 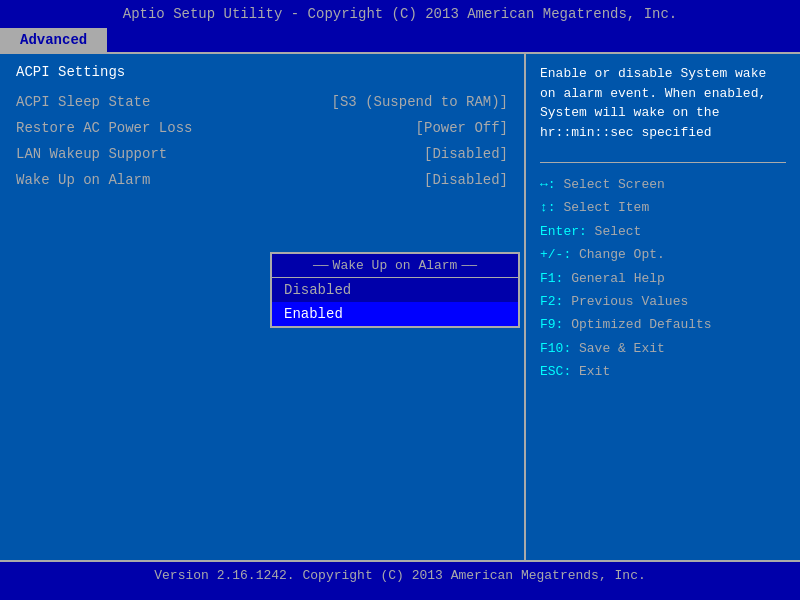 I want to click on key-row-f1: F1: General Help, so click(x=663, y=278).